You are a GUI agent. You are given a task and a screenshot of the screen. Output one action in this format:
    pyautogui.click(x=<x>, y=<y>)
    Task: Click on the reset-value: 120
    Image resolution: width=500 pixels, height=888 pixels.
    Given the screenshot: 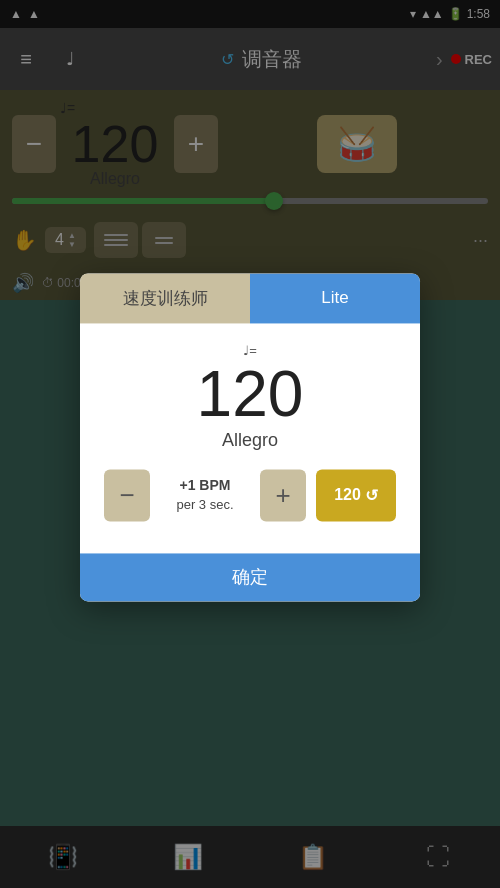 What is the action you would take?
    pyautogui.click(x=348, y=495)
    